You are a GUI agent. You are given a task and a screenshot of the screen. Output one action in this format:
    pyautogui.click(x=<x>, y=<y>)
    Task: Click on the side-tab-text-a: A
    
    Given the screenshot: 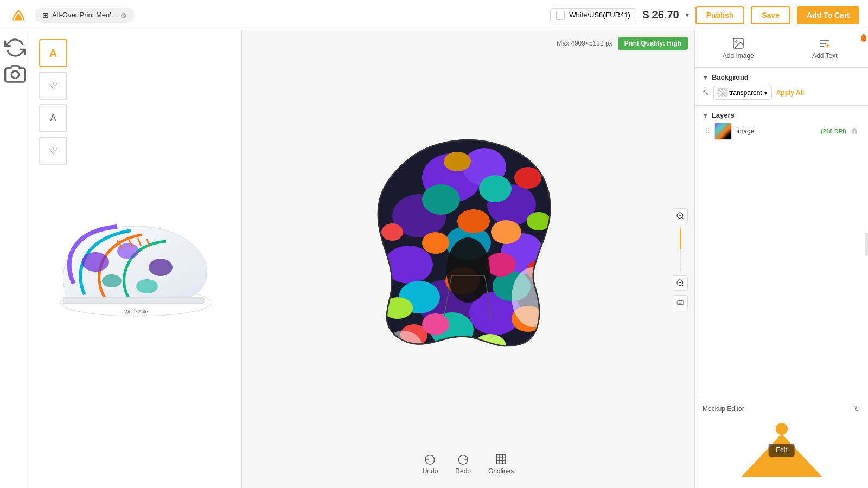 What is the action you would take?
    pyautogui.click(x=53, y=53)
    